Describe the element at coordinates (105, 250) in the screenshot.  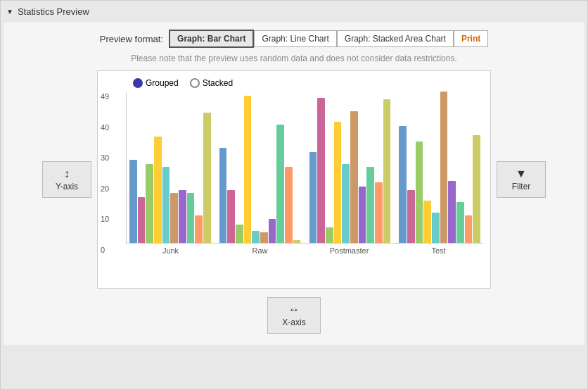
I see `y-label-0: 0` at that location.